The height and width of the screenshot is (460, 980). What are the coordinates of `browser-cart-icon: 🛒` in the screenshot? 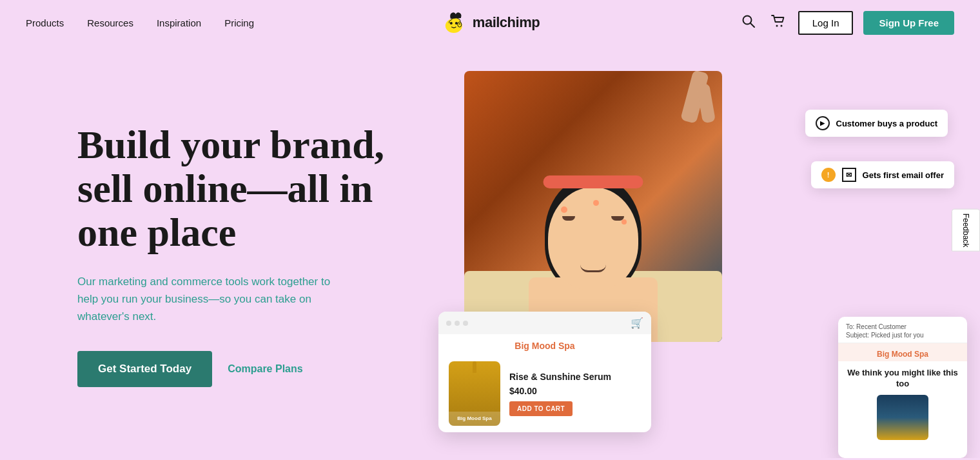 It's located at (637, 323).